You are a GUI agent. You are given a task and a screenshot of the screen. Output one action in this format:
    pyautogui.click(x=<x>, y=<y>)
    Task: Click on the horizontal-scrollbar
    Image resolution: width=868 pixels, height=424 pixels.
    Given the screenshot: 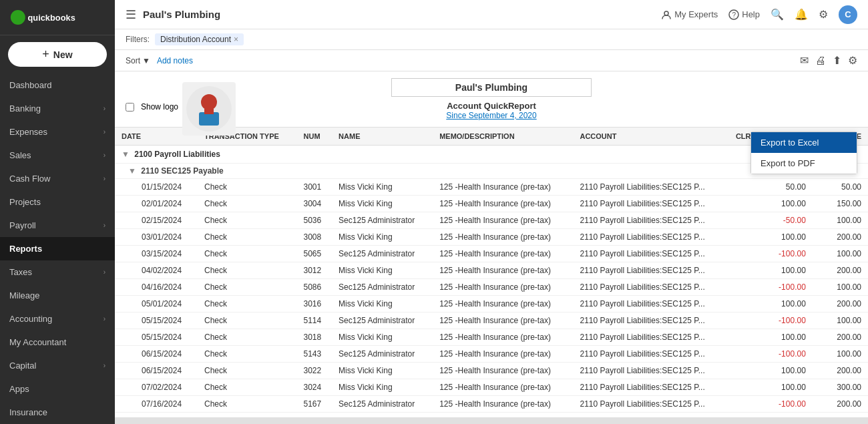 What is the action you would take?
    pyautogui.click(x=491, y=421)
    